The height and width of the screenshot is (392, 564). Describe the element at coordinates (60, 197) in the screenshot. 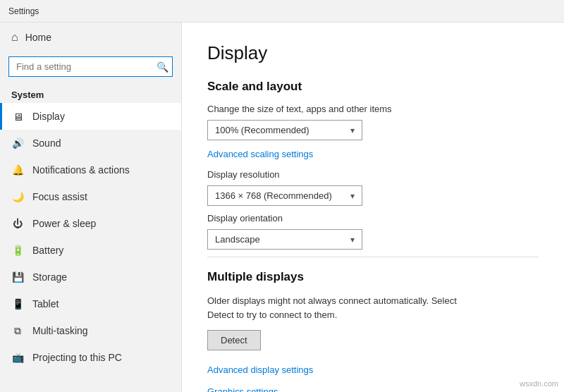

I see `sidebar-label-focus: Focus assist` at that location.